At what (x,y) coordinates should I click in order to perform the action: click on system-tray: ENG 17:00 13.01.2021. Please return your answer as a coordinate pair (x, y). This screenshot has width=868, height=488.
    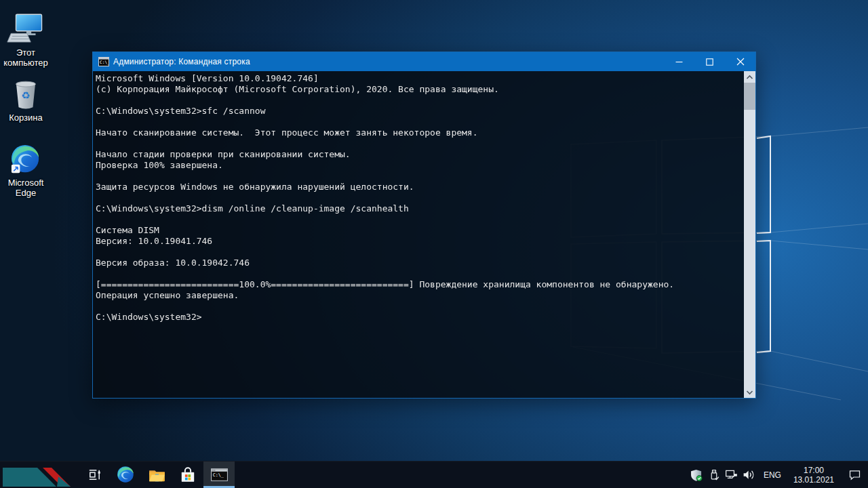
    Looking at the image, I should click on (778, 474).